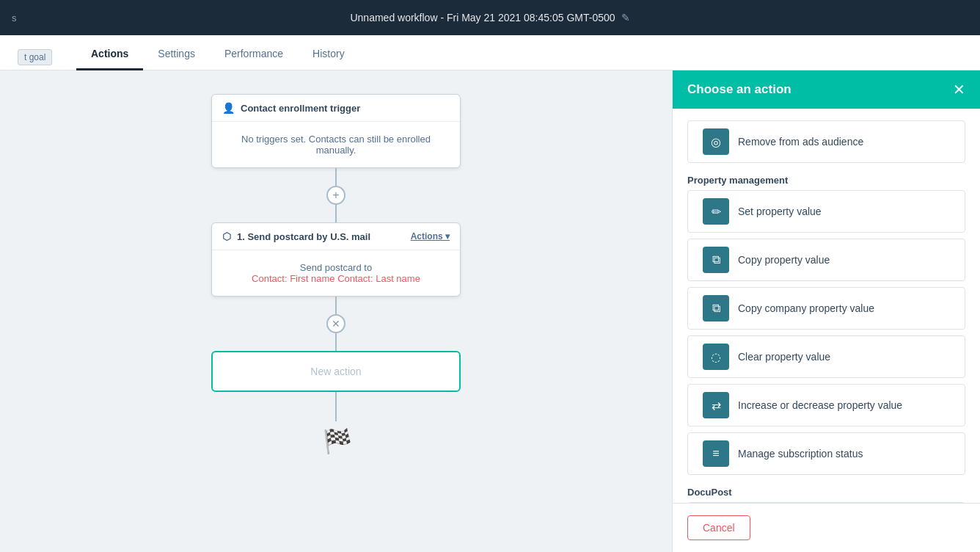 This screenshot has height=552, width=980. I want to click on tab-settings: Settings, so click(176, 54).